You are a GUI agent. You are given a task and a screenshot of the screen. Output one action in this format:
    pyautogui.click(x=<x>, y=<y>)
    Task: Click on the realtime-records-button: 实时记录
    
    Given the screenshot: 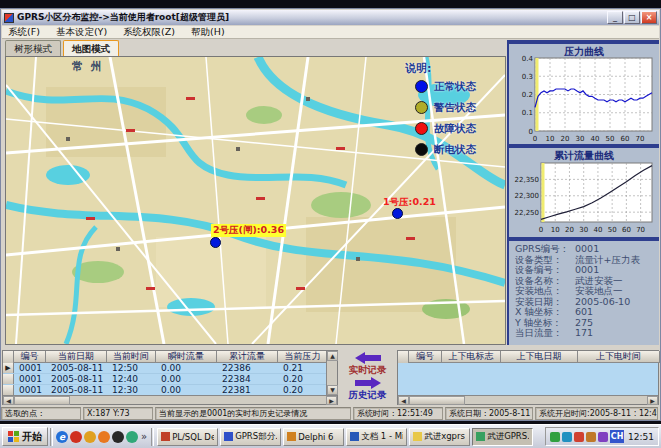 What is the action you would take?
    pyautogui.click(x=368, y=370)
    